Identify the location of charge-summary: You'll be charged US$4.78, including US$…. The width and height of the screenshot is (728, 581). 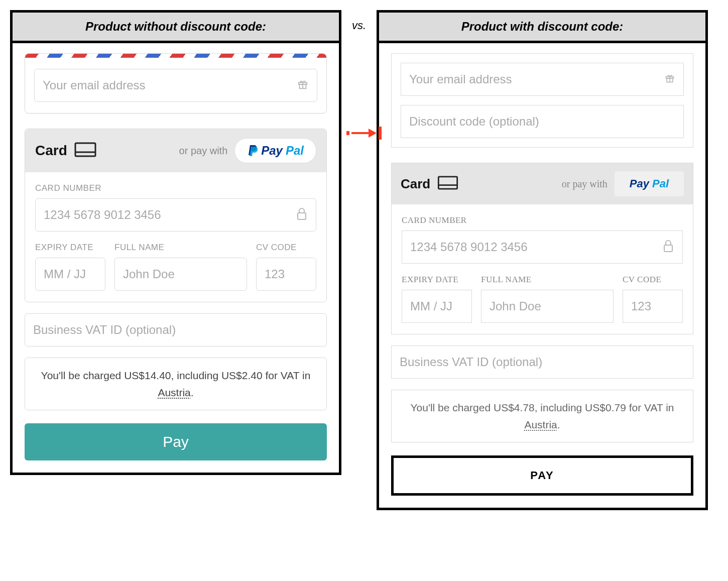
(542, 416).